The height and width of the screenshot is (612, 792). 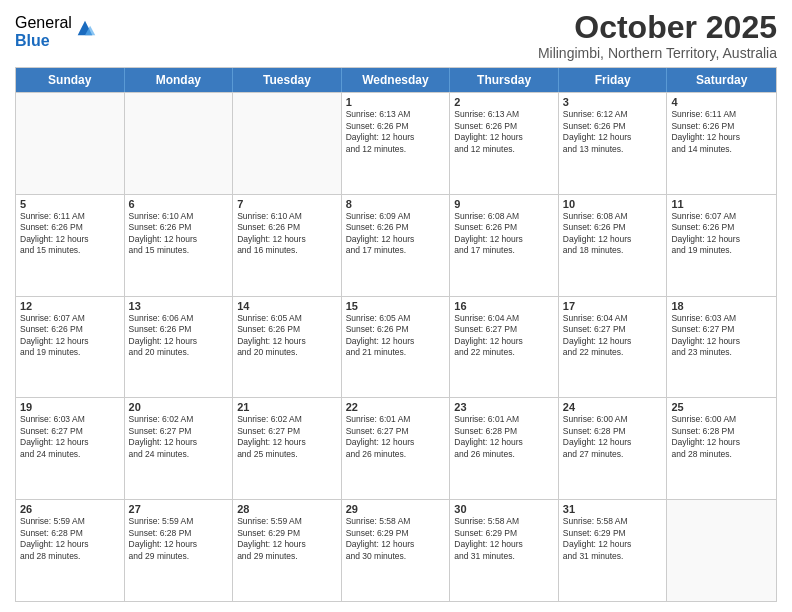 What do you see at coordinates (396, 234) in the screenshot?
I see `day-info: Sunrise: 6:09 AM Sunset: 6:26 PM Dayligh…` at bounding box center [396, 234].